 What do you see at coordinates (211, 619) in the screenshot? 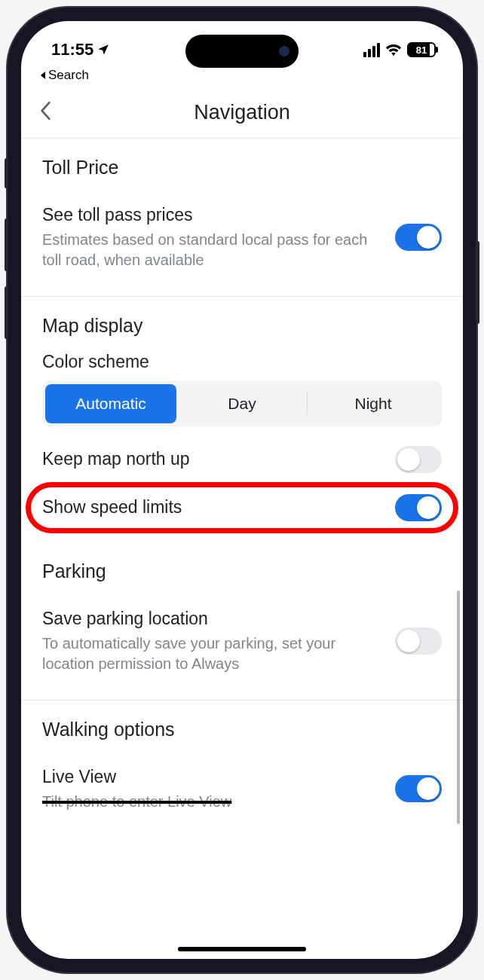
I see `setting-label: Save parking location` at bounding box center [211, 619].